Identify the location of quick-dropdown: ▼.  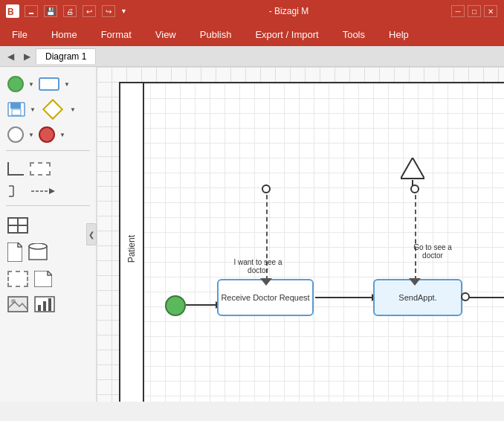
(123, 11).